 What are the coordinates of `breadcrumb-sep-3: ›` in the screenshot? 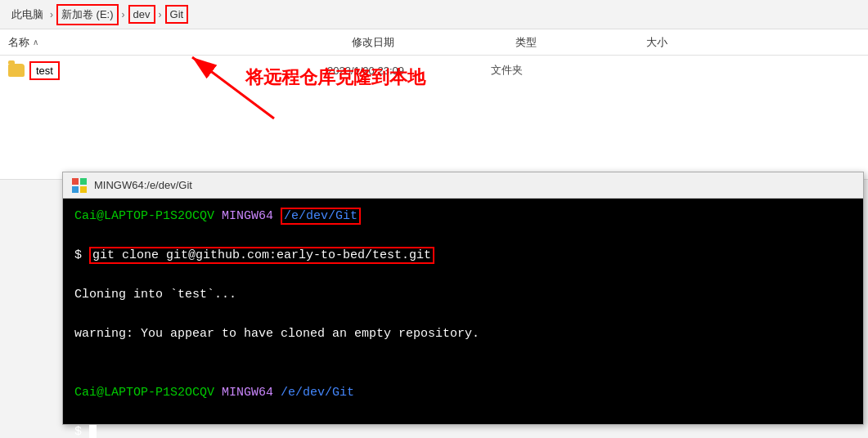 It's located at (160, 15).